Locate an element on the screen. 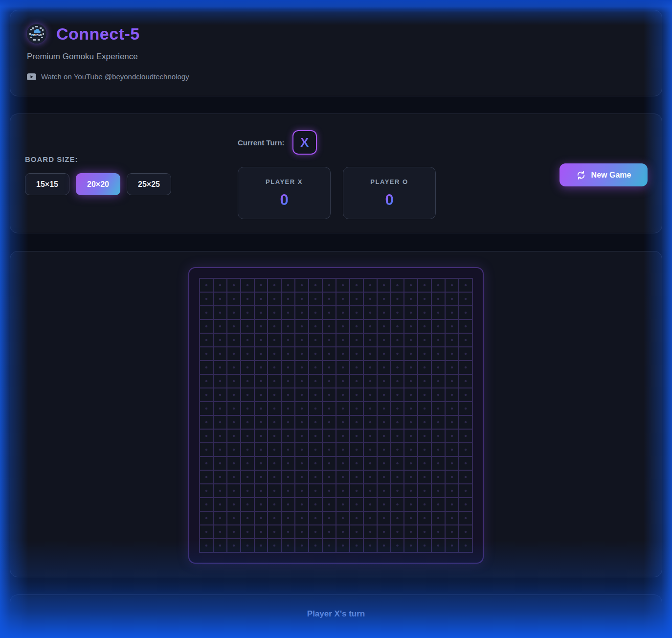 The image size is (672, 638). size-button-15: 15×15 is located at coordinates (47, 184).